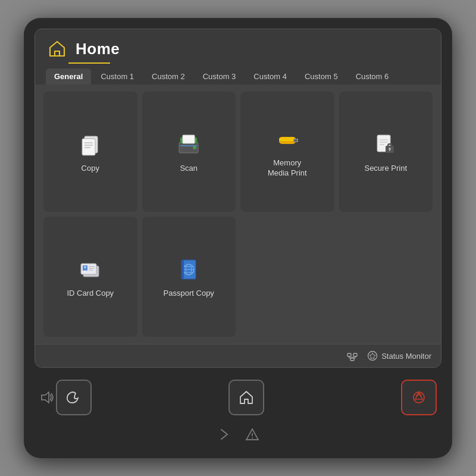  Describe the element at coordinates (399, 356) in the screenshot. I see `status-monitor-button: Status Monitor` at that location.